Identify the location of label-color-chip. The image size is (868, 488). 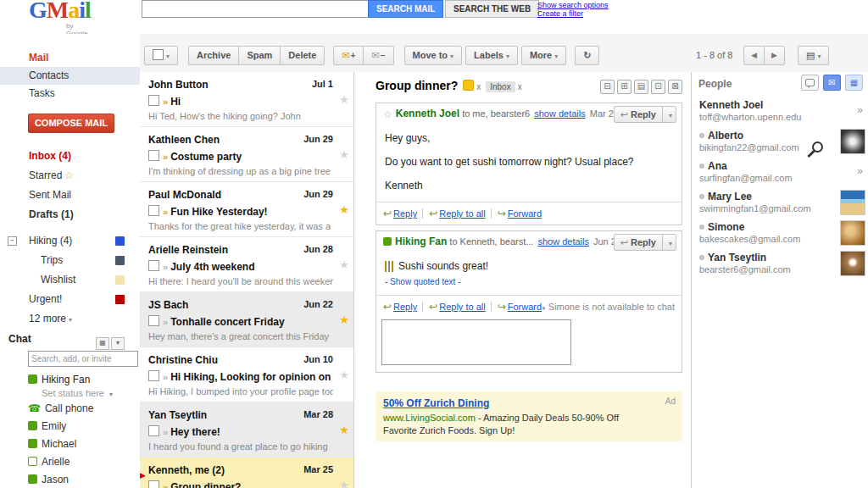
(468, 85).